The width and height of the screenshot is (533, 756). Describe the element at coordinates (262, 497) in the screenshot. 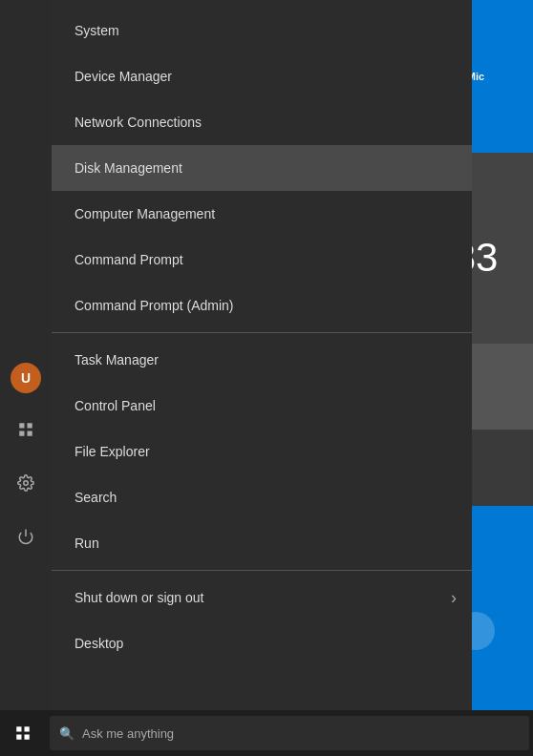

I see `menu-item-search: Search` at that location.